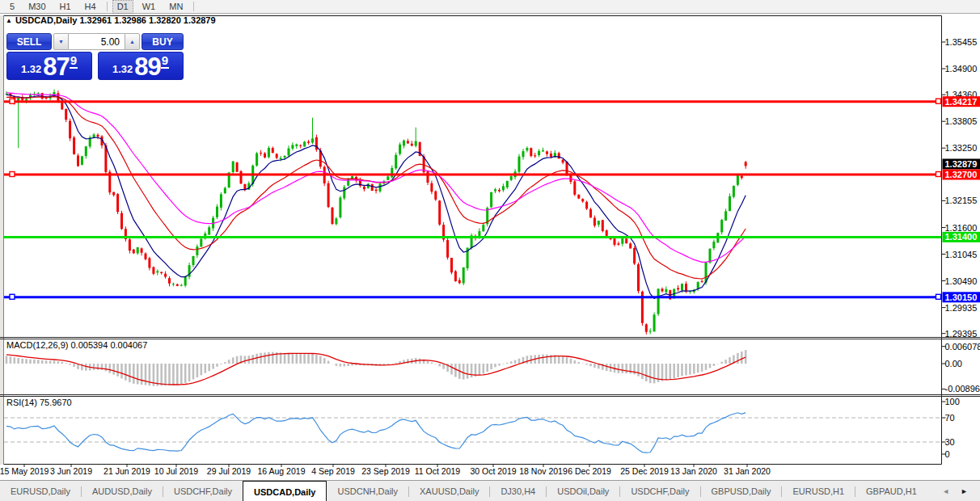 Image resolution: width=980 pixels, height=501 pixels. What do you see at coordinates (74, 61) in the screenshot?
I see `sell-price-sup: 9` at bounding box center [74, 61].